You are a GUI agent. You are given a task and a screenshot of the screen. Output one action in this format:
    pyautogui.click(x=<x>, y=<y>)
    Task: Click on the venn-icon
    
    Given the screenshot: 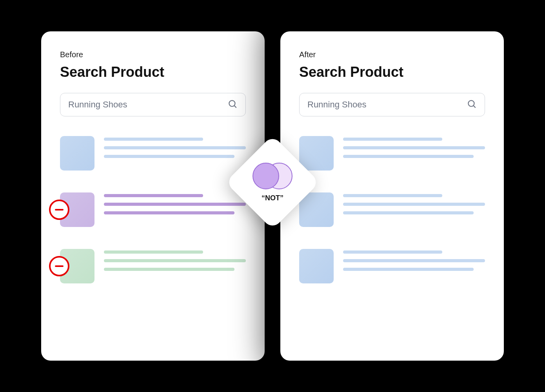 What is the action you would take?
    pyautogui.click(x=272, y=176)
    